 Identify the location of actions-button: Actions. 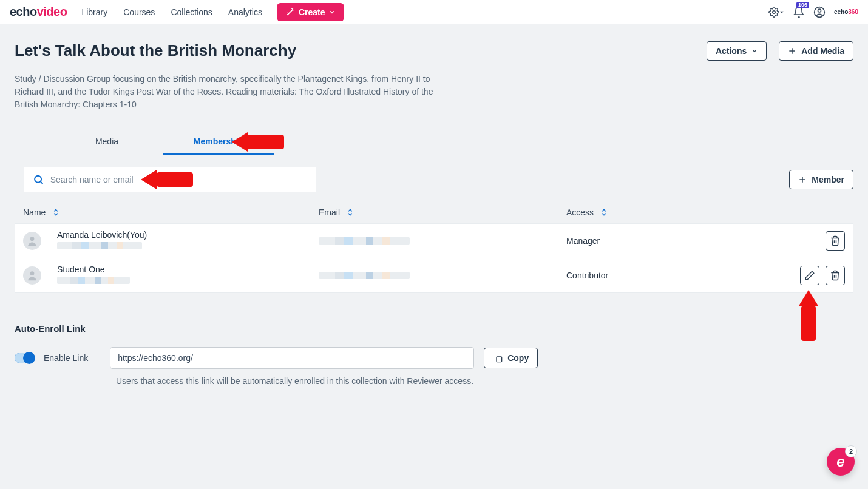
(737, 51).